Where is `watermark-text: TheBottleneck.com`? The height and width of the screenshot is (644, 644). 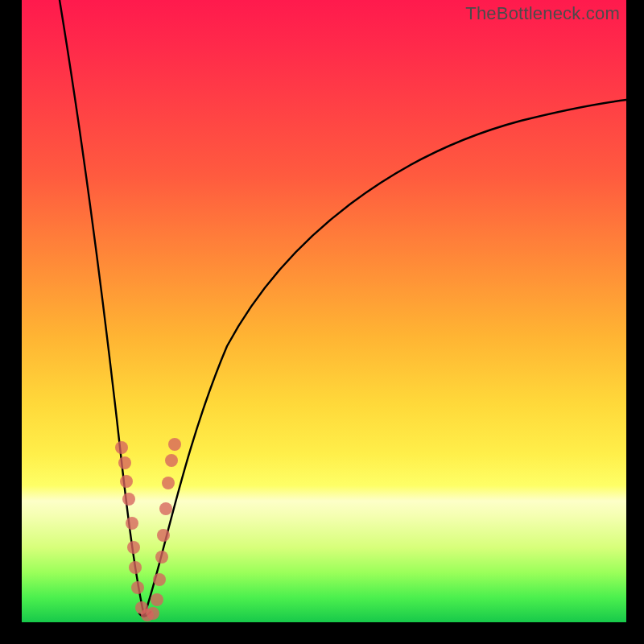
watermark-text: TheBottleneck.com is located at coordinates (543, 14).